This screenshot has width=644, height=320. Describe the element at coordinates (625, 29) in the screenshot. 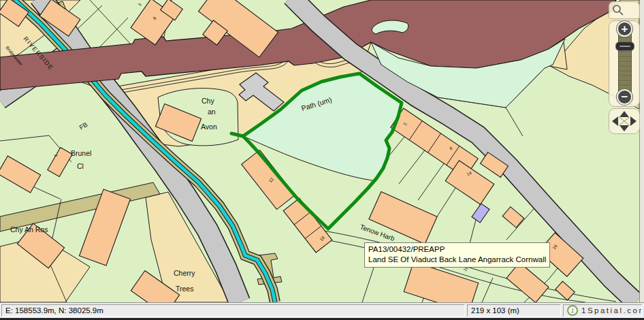

I see `zoom-in-button: +` at that location.